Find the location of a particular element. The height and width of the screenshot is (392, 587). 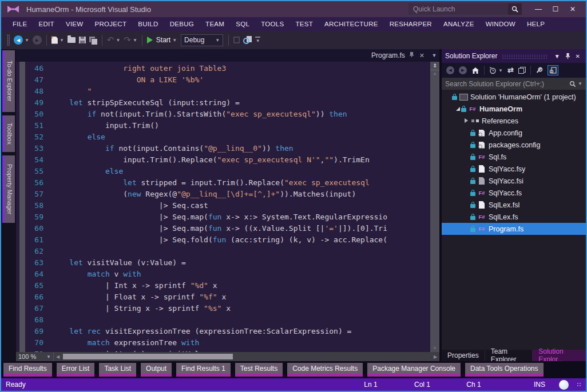

tool-tab-properties: Properties is located at coordinates (463, 355).